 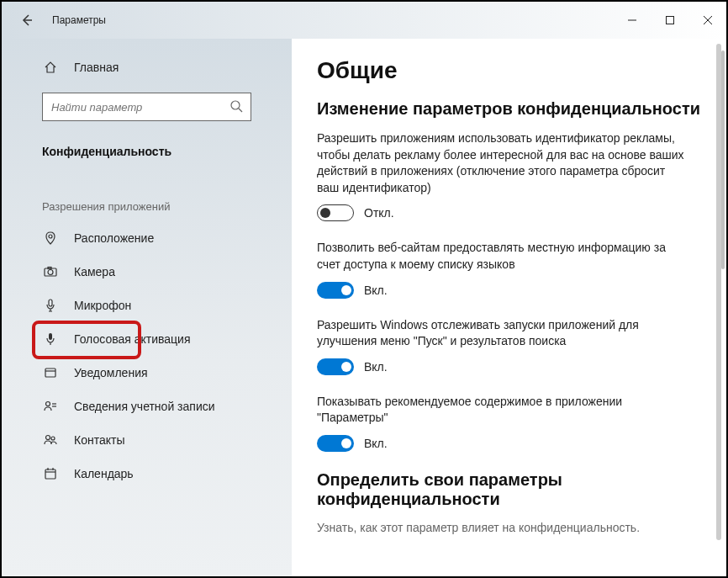 What do you see at coordinates (50, 440) in the screenshot?
I see `contacts-icon` at bounding box center [50, 440].